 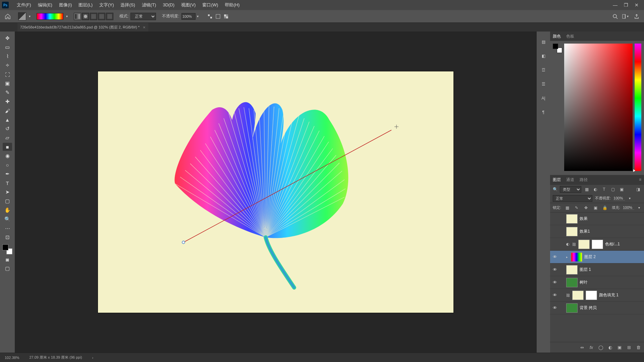 I want to click on expand-icon: ▸, so click(x=568, y=257).